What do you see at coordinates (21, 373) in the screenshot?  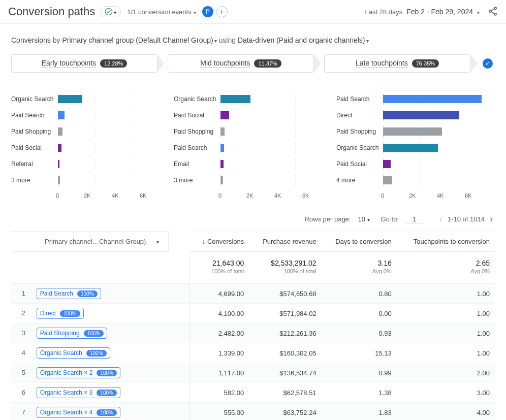 I see `row-index: 5` at bounding box center [21, 373].